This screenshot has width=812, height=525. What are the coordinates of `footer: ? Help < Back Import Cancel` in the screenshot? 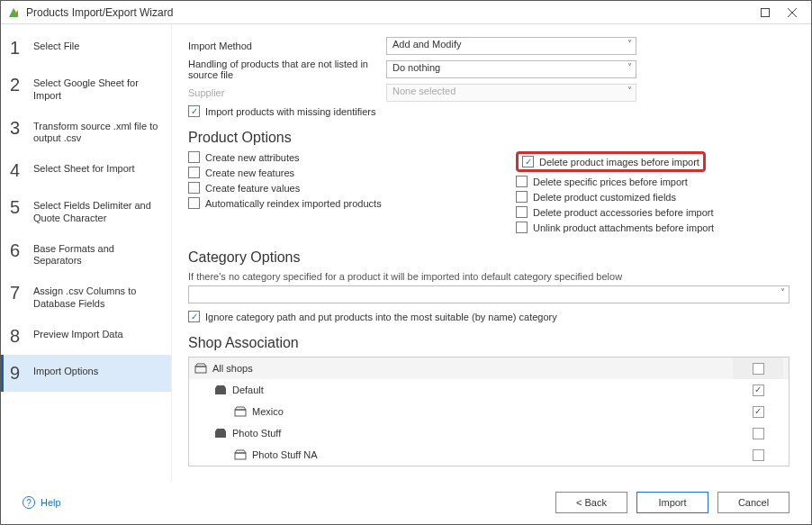 It's located at (406, 502).